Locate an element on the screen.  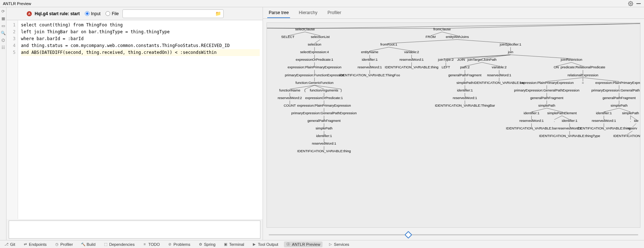
layers-icon: ▦ is located at coordinates (3, 18).